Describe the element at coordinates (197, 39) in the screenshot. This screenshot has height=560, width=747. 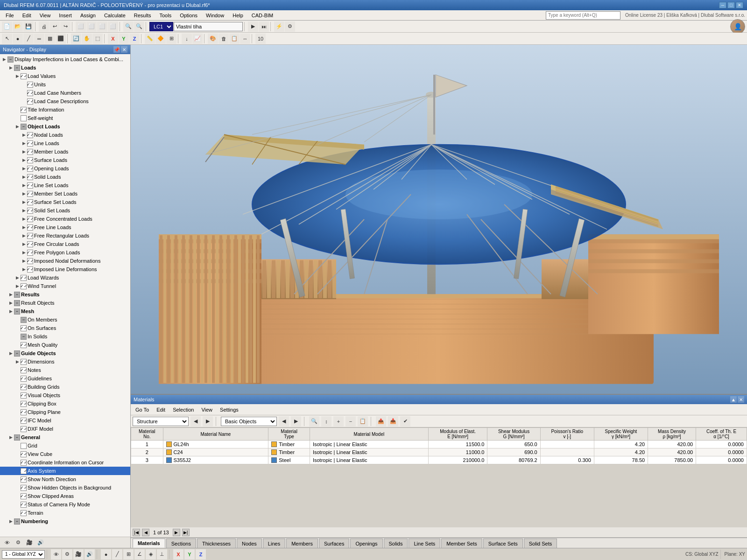
I see `result-btn: 📈` at that location.